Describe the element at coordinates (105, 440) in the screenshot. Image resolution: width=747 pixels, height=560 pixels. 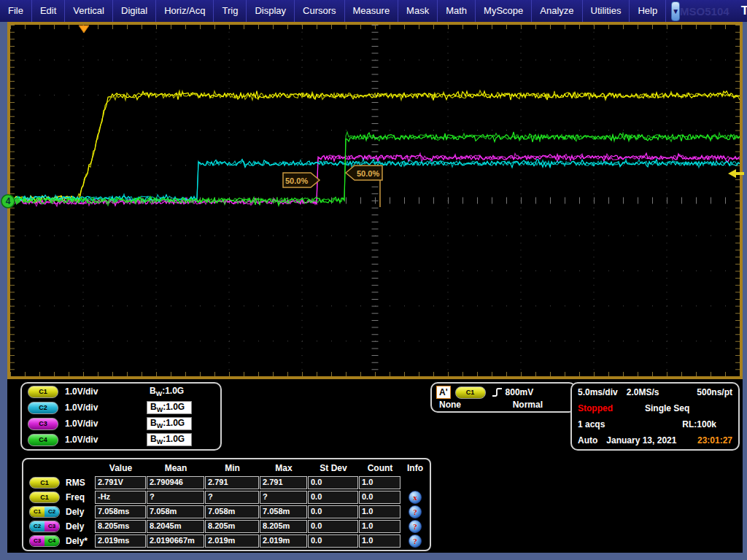
I see `channel-scale-c4: 1.0V/div` at that location.